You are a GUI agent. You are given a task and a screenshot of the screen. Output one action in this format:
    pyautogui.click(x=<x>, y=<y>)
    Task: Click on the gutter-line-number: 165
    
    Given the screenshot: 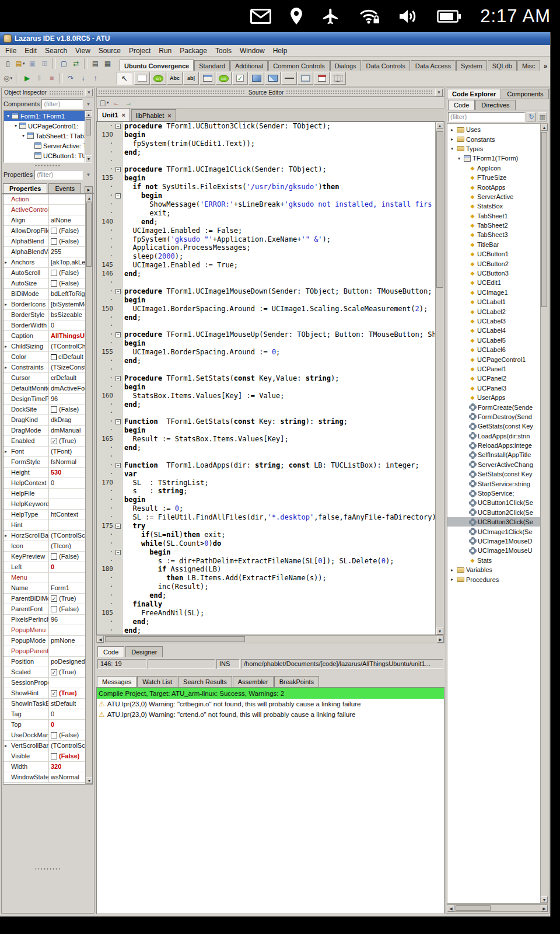 What is the action you would take?
    pyautogui.click(x=106, y=439)
    